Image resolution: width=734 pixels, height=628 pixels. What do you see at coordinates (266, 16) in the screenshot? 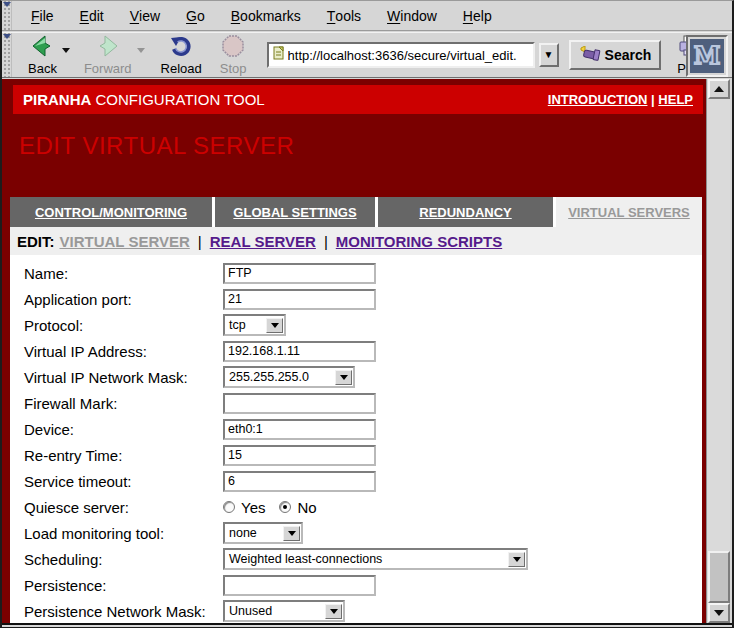
I see `menu-bookmarks: Bookmarks` at bounding box center [266, 16].